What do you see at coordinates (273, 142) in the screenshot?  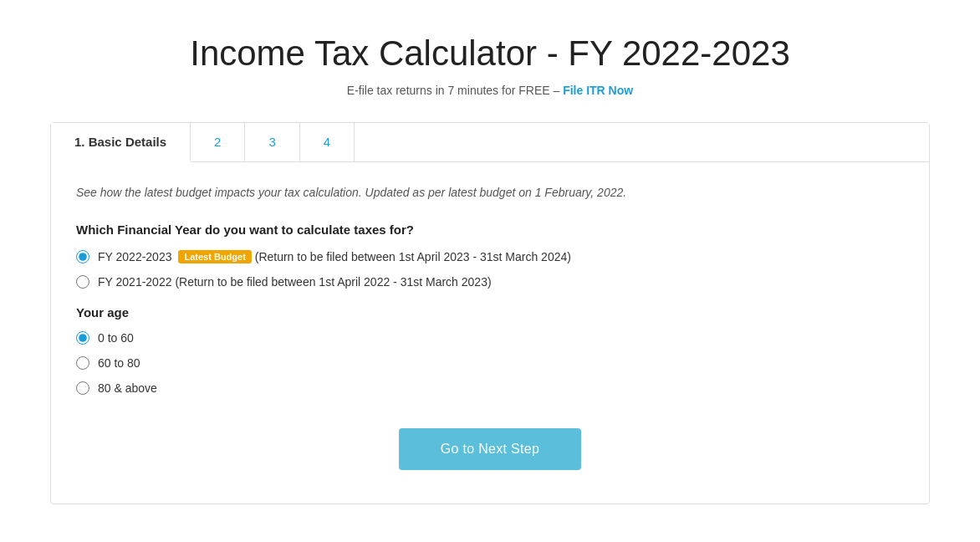 I see `tab-3: 3` at bounding box center [273, 142].